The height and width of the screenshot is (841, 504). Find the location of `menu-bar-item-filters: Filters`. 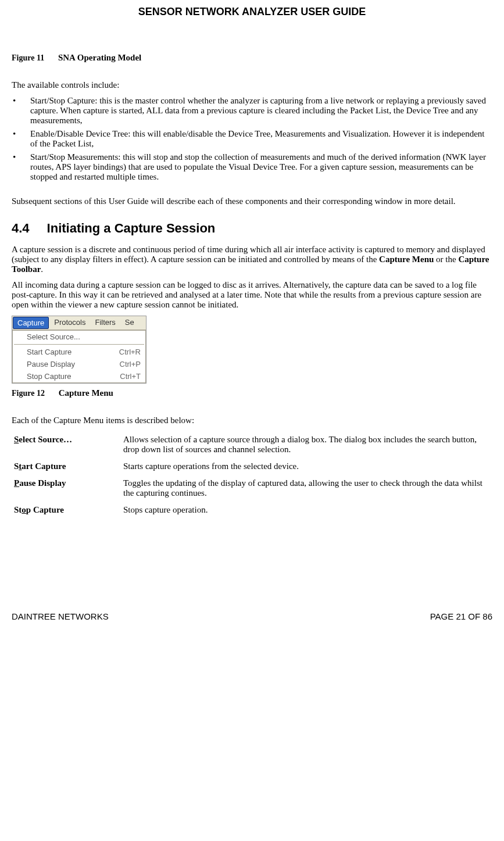

menu-bar-item-filters: Filters is located at coordinates (105, 323).